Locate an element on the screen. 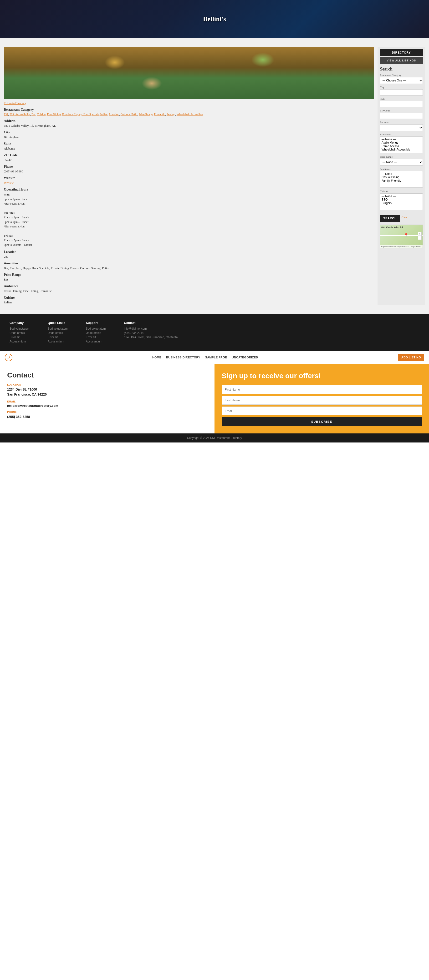 The width and height of the screenshot is (429, 980). contact-location-label: LOCATION is located at coordinates (107, 385).